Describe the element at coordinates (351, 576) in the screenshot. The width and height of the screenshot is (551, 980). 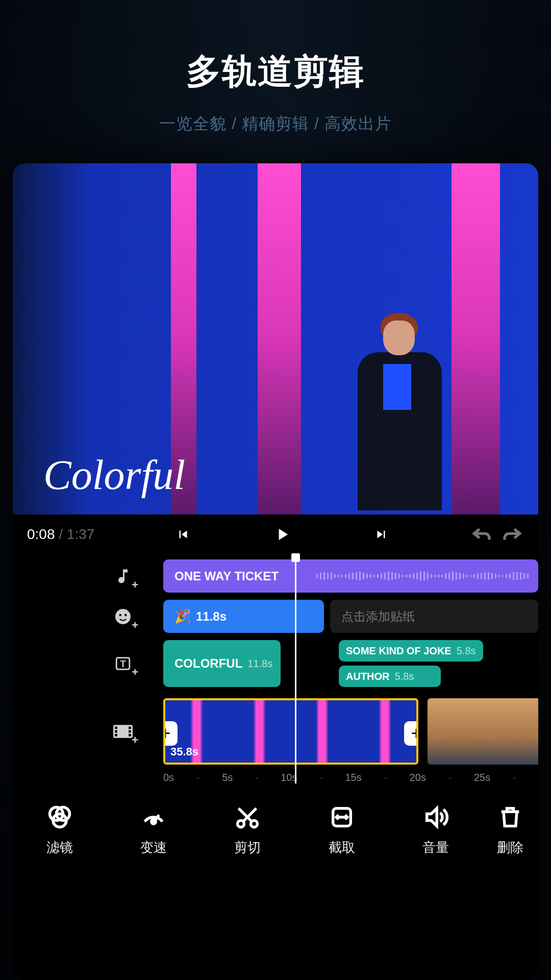
I see `music-clip: ONE WAY TICKET` at that location.